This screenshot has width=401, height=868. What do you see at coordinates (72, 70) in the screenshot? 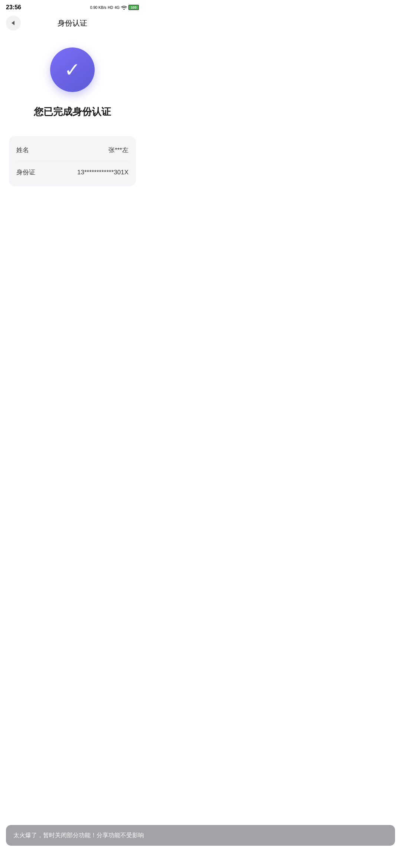
I see `success-circle: ✓` at bounding box center [72, 70].